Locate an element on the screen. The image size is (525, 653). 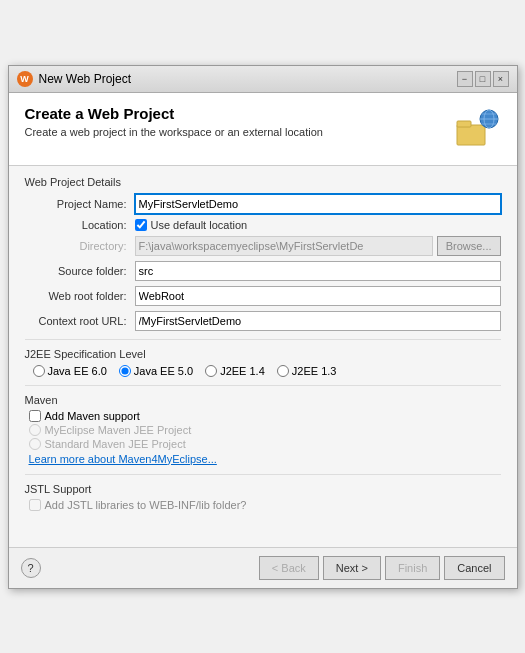
close-button: × is located at coordinates (501, 79).